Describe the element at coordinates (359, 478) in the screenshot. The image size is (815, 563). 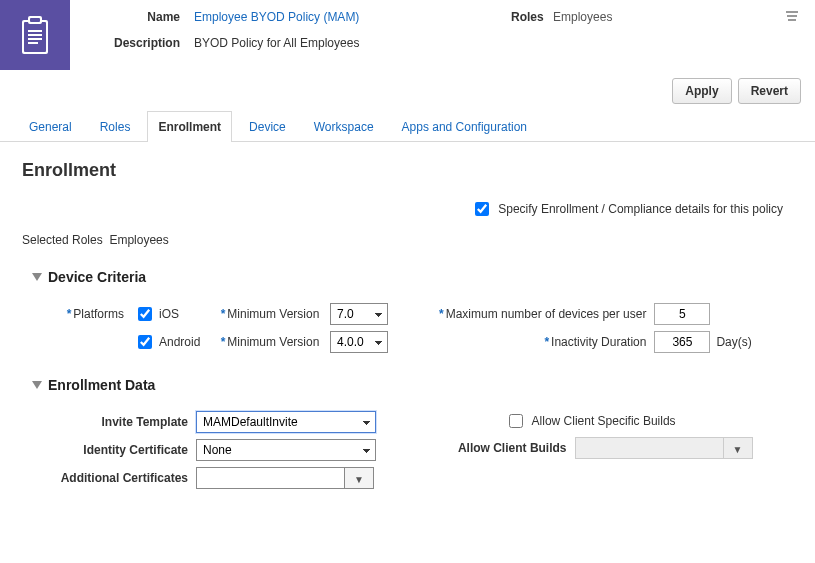
I see `additional-certs-dropdown-button` at that location.